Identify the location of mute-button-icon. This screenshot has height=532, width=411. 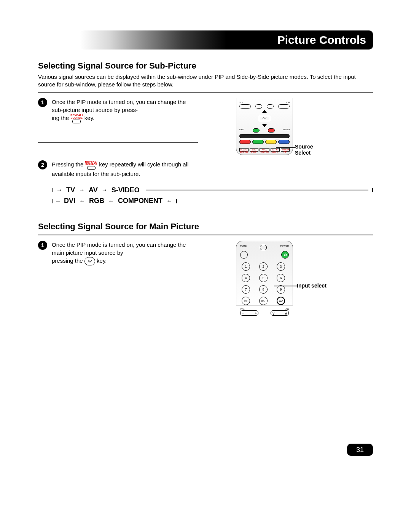
(244, 255).